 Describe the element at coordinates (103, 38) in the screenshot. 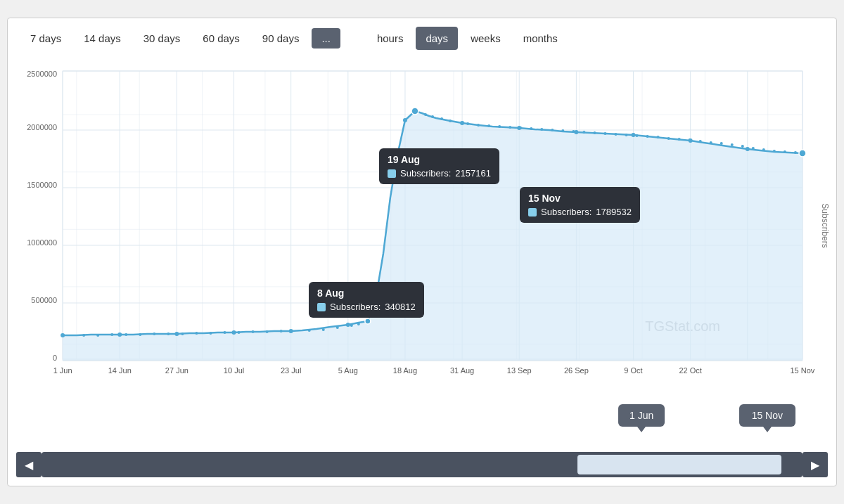

I see `btn-14days: 14 days` at that location.